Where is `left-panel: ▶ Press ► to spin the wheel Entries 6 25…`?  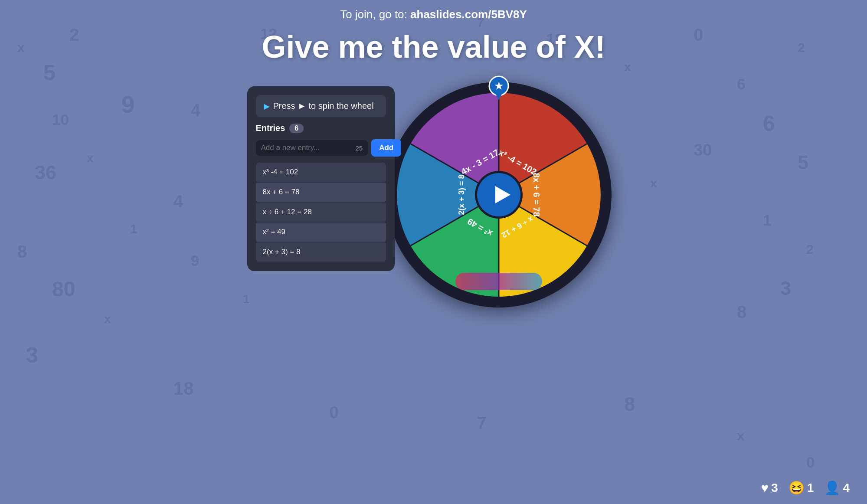
left-panel: ▶ Press ► to spin the wheel Entries 6 25… is located at coordinates (321, 179).